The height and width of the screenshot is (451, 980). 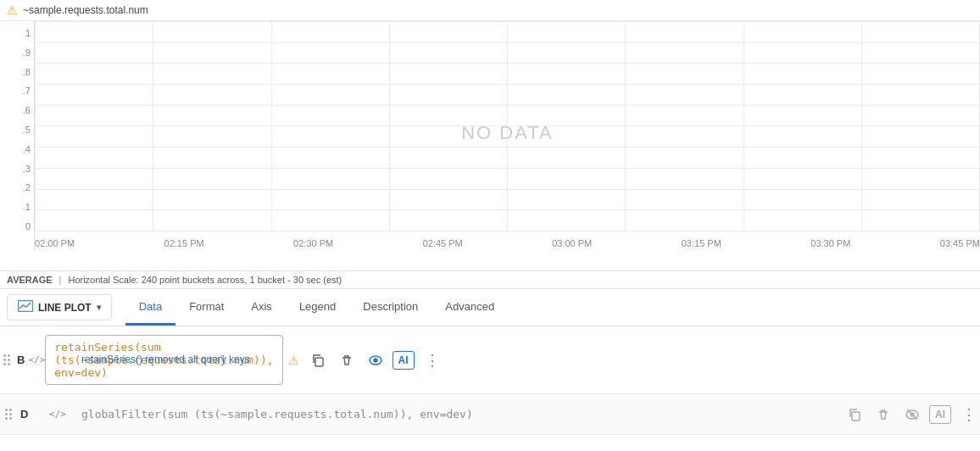 What do you see at coordinates (490, 415) in the screenshot?
I see `query-row-d: D </> globalFilter(sum (ts(~sample.reque…` at bounding box center [490, 415].